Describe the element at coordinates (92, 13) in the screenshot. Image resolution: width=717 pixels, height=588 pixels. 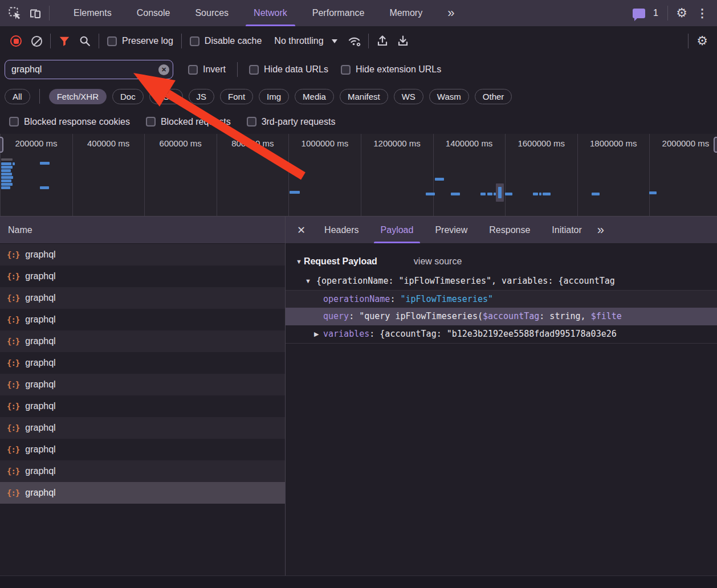
I see `tab-elements: Elements` at that location.